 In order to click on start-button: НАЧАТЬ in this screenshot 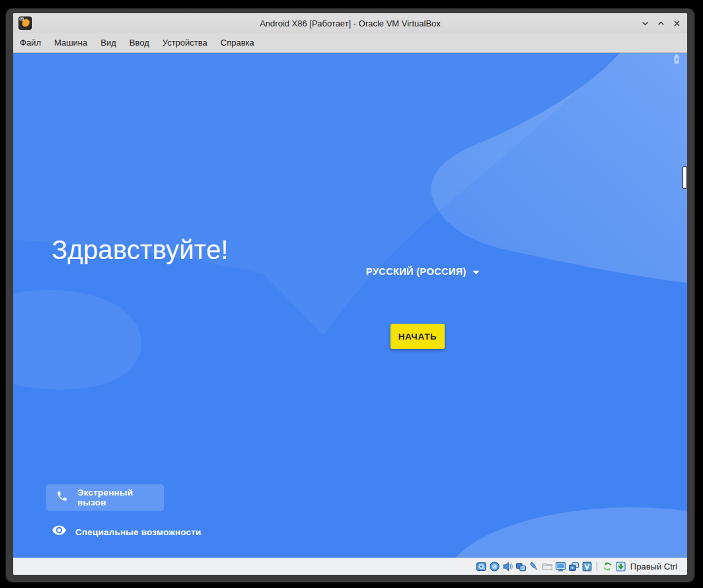, I will do `click(418, 336)`.